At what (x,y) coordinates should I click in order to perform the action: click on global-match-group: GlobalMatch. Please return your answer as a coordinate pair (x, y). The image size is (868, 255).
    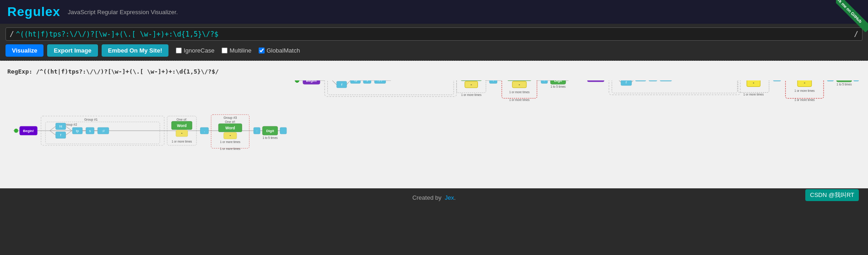
    Looking at the image, I should click on (279, 50).